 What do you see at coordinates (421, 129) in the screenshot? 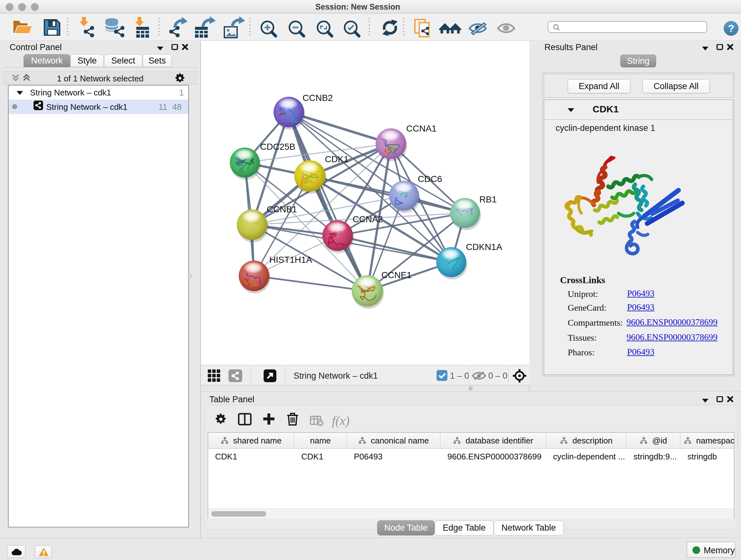
I see `svg-text: CCNA1` at bounding box center [421, 129].